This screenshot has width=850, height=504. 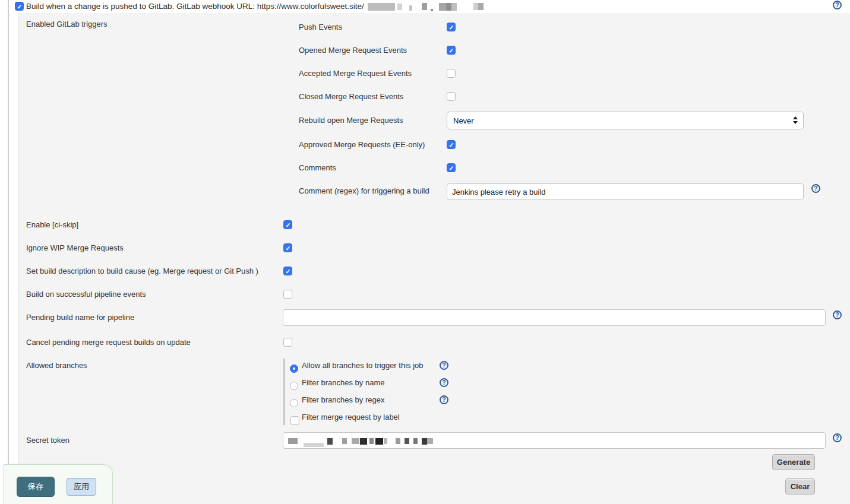 I want to click on enabled-triggers-section-label: Enabled GitLab triggers, so click(x=67, y=24).